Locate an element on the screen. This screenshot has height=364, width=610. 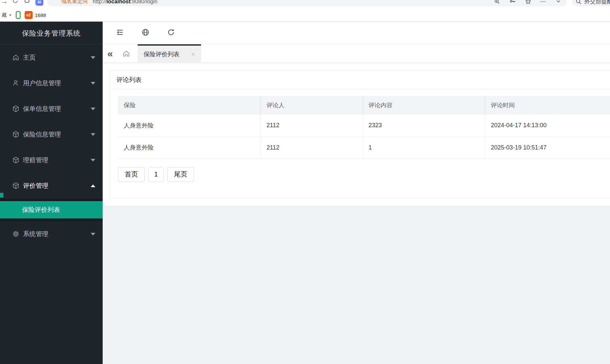
column-header-time: 评论时间 is located at coordinates (547, 105).